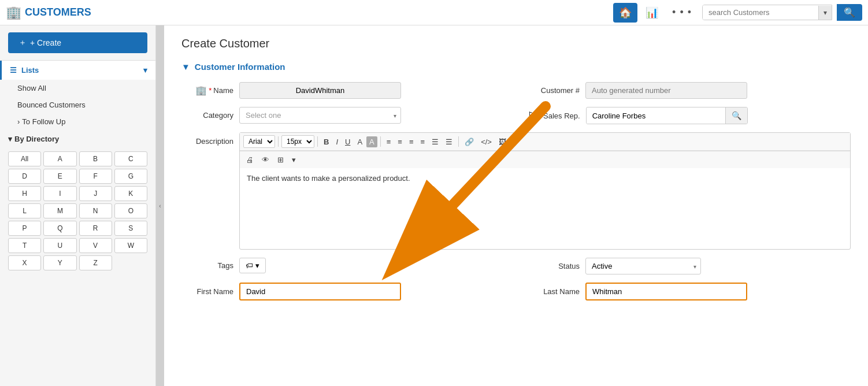  Describe the element at coordinates (24, 194) in the screenshot. I see `dir-letter-h: H` at that location.